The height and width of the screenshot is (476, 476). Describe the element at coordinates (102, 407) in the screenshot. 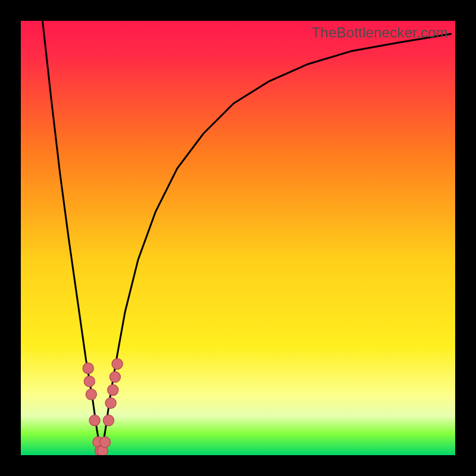

I see `observed-points` at that location.